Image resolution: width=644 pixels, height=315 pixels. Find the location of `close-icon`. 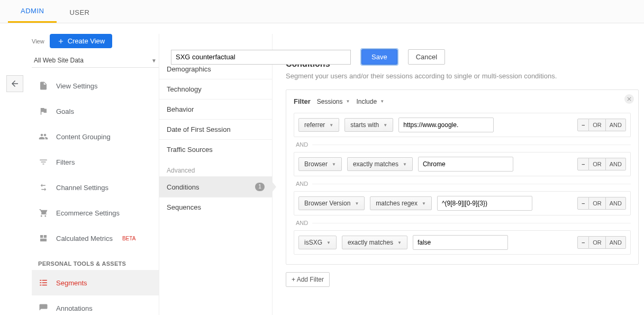

close-icon is located at coordinates (629, 99).